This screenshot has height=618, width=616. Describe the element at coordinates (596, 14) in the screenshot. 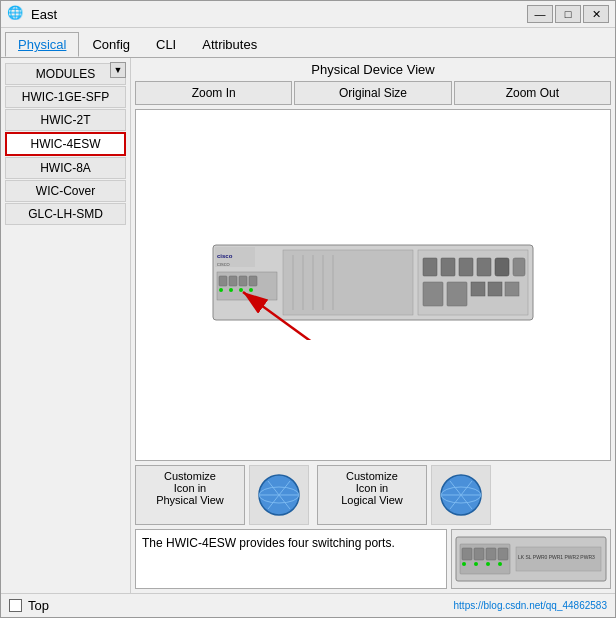

I see `close-button: ✕` at that location.